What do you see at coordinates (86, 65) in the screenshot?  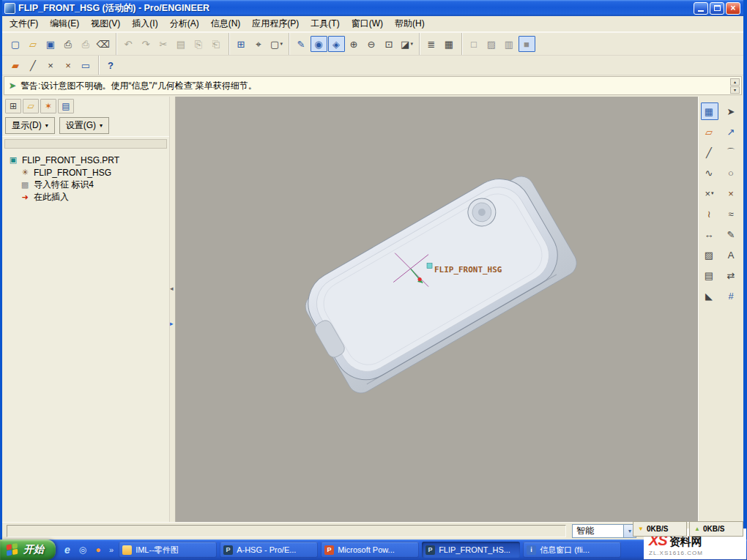 I see `perimeter-tool-icon: ▭` at bounding box center [86, 65].